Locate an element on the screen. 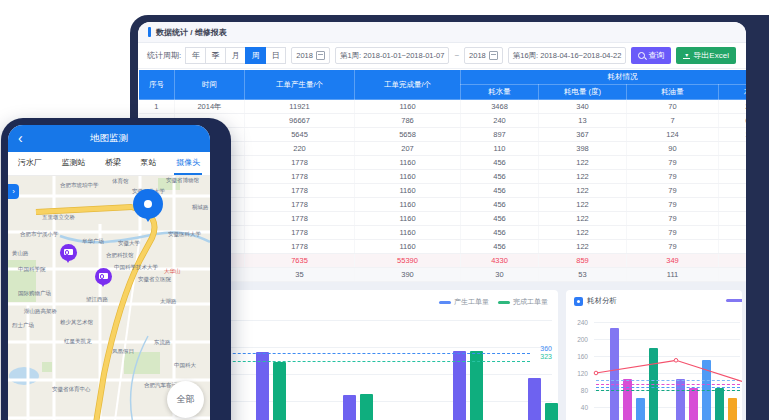 The image size is (769, 420). period-option-日: 日 is located at coordinates (276, 56).